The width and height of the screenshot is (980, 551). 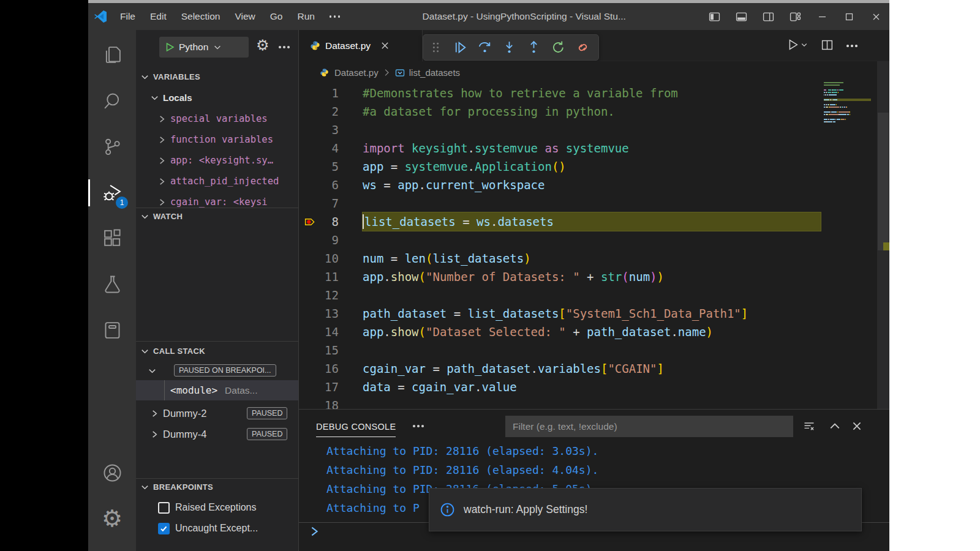 What do you see at coordinates (768, 17) in the screenshot?
I see `toggle-secondary-sidebar-icon` at bounding box center [768, 17].